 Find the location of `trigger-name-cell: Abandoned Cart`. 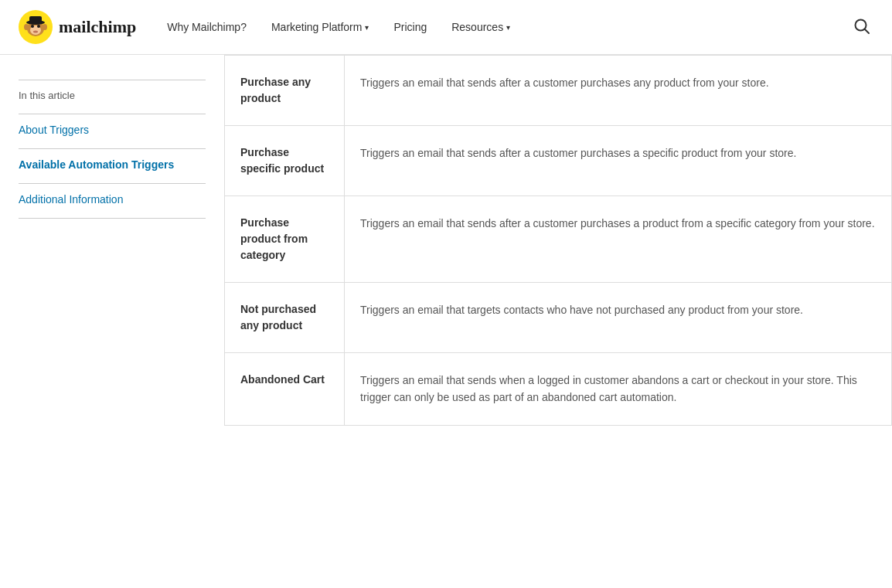

trigger-name-cell: Abandoned Cart is located at coordinates (284, 389).